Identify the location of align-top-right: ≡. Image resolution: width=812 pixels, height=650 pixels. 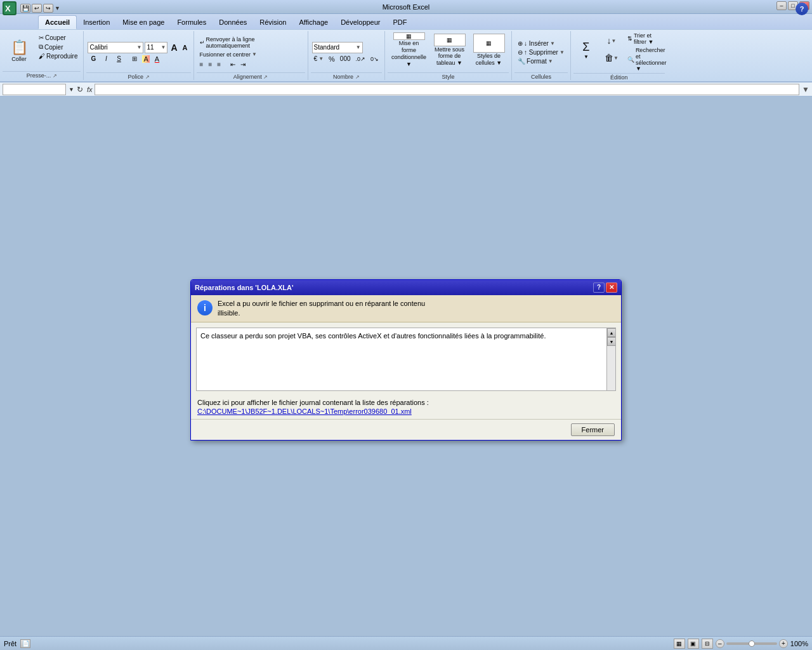
(219, 65).